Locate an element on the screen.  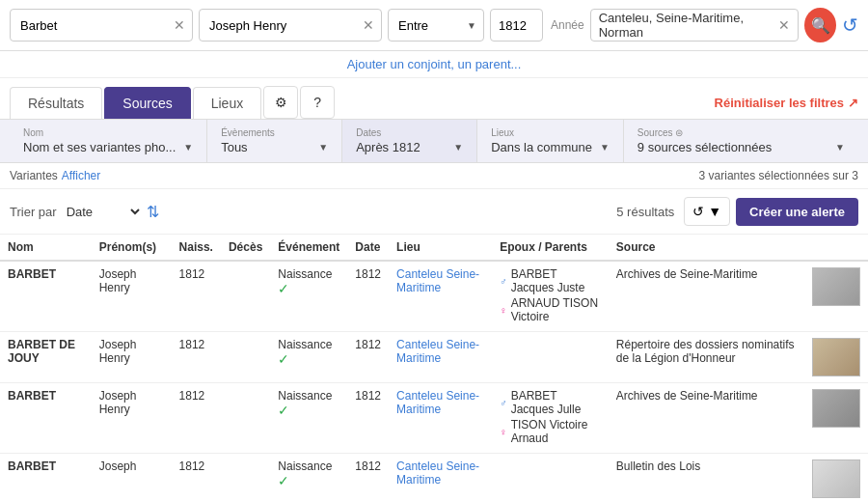
firstname-input-wrap: ✕ is located at coordinates (290, 25).